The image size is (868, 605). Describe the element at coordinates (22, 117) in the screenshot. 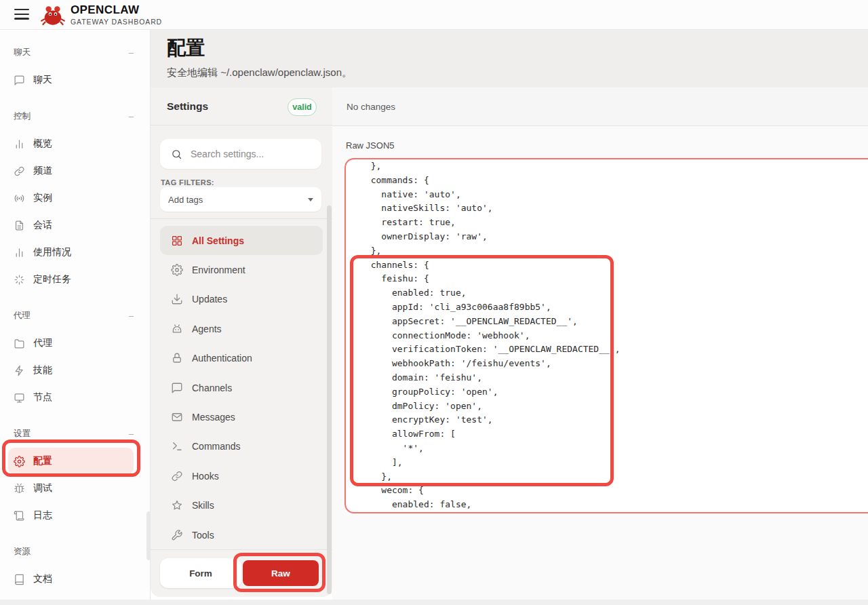

I see `section-label-text: 控制` at that location.